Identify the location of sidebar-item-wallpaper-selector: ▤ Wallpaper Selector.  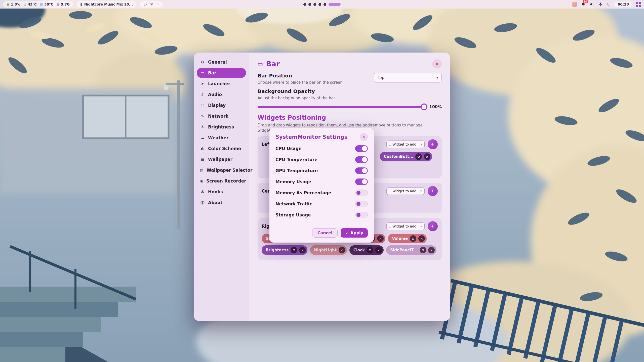
(221, 170).